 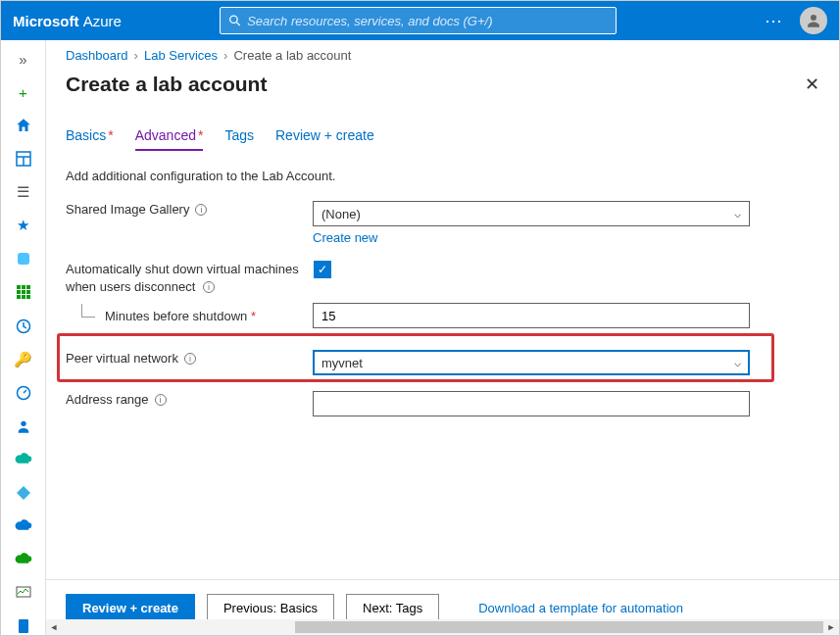 What do you see at coordinates (24, 360) in the screenshot?
I see `key-icon: 🔑` at bounding box center [24, 360].